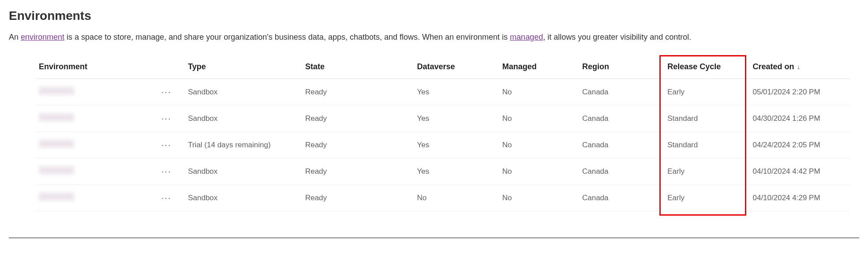 The height and width of the screenshot is (254, 868). What do you see at coordinates (97, 68) in the screenshot?
I see `col-environment: Environment` at bounding box center [97, 68].